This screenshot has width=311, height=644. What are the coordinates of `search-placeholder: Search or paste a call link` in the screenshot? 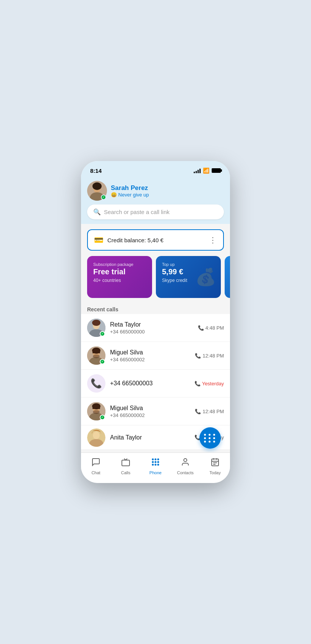 It's located at (137, 212).